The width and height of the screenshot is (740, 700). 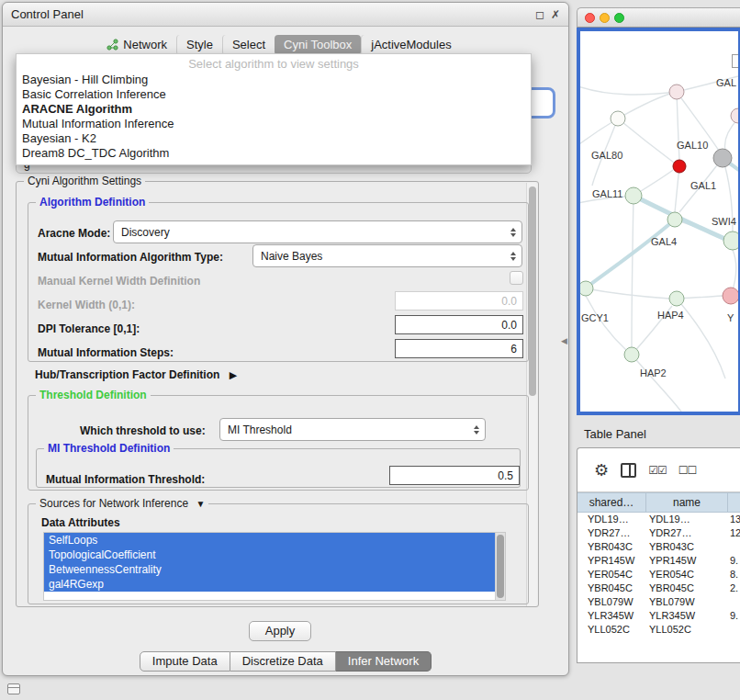 What do you see at coordinates (280, 631) in the screenshot?
I see `apply-button: Apply` at bounding box center [280, 631].